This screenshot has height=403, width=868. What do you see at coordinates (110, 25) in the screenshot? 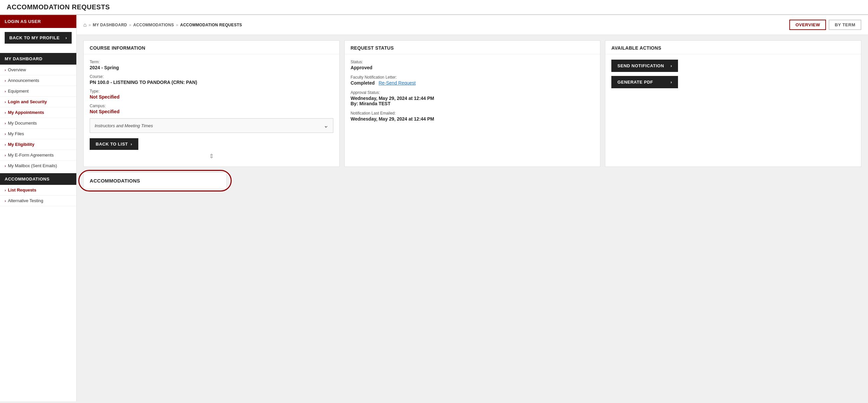
I see `breadcrumb-mydashboard: MY DASHBOARD` at bounding box center [110, 25].